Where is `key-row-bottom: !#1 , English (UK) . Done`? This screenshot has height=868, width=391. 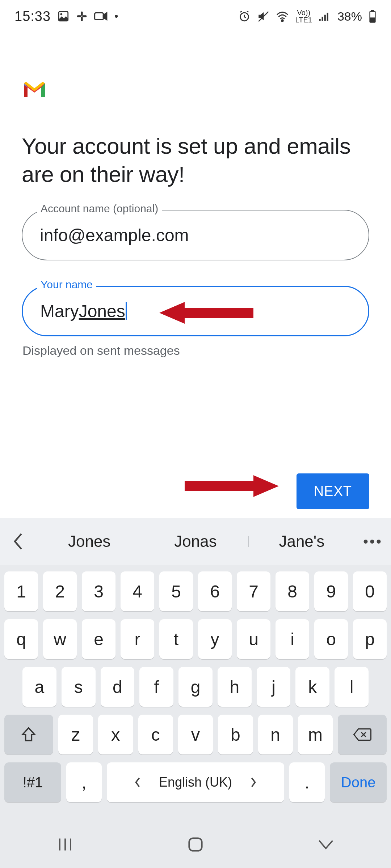 key-row-bottom: !#1 , English (UK) . Done is located at coordinates (196, 782).